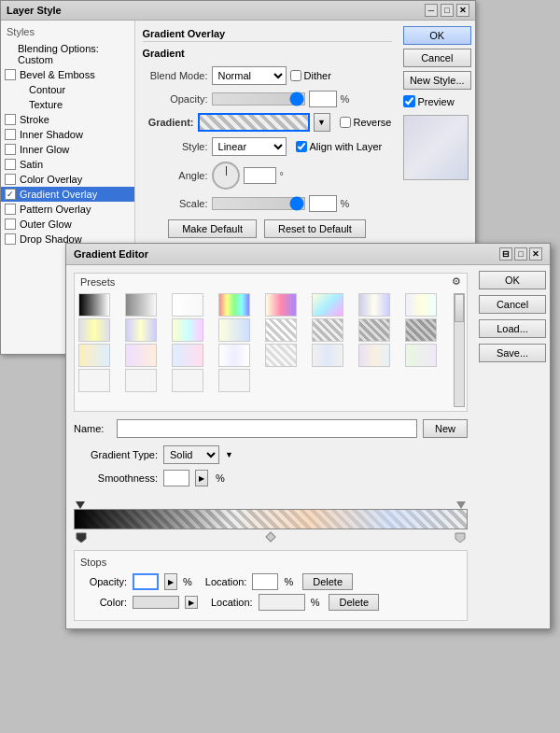 This screenshot has width=560, height=733. What do you see at coordinates (10, 149) in the screenshot?
I see `inner-glow-checkbox` at bounding box center [10, 149].